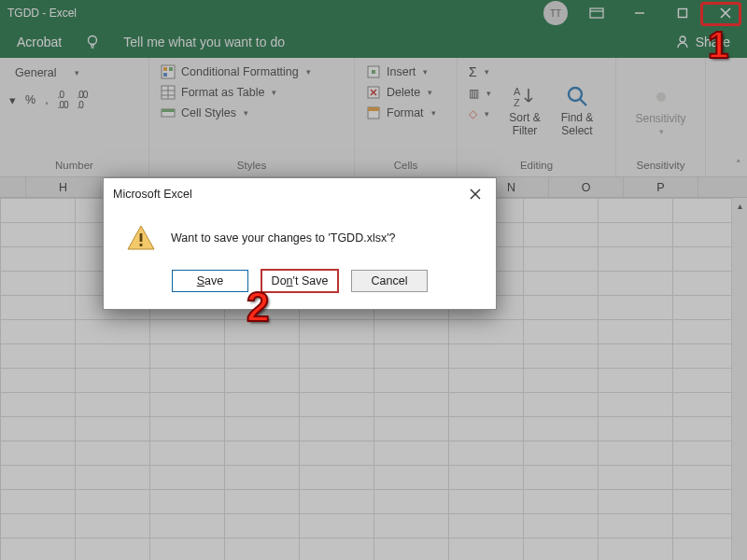  What do you see at coordinates (475, 194) in the screenshot?
I see `dialog-close-button` at bounding box center [475, 194].